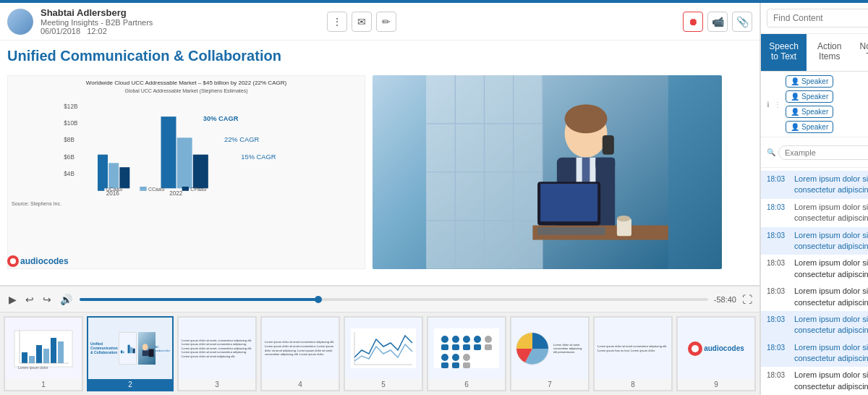 This screenshot has height=395, width=868. Describe the element at coordinates (362, 22) in the screenshot. I see `email-button: ✉` at that location.